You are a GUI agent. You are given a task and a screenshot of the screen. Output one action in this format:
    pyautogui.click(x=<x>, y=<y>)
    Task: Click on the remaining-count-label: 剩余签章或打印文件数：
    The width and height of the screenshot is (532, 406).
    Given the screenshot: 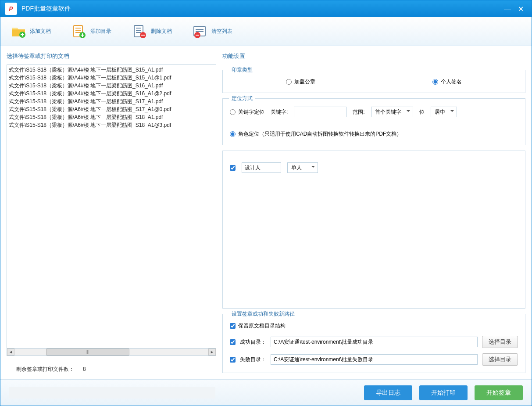 What is the action you would take?
    pyautogui.click(x=45, y=370)
    